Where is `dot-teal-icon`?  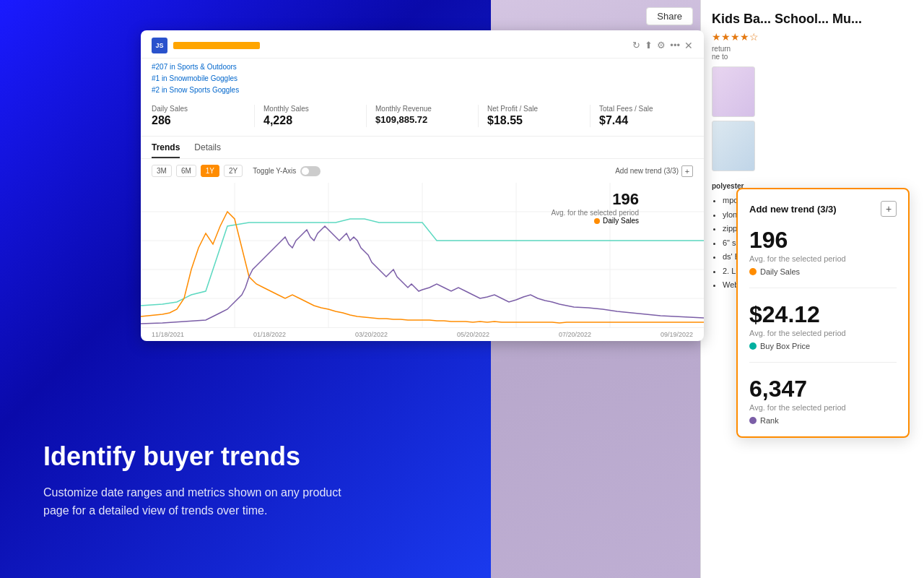
dot-teal-icon is located at coordinates (753, 346).